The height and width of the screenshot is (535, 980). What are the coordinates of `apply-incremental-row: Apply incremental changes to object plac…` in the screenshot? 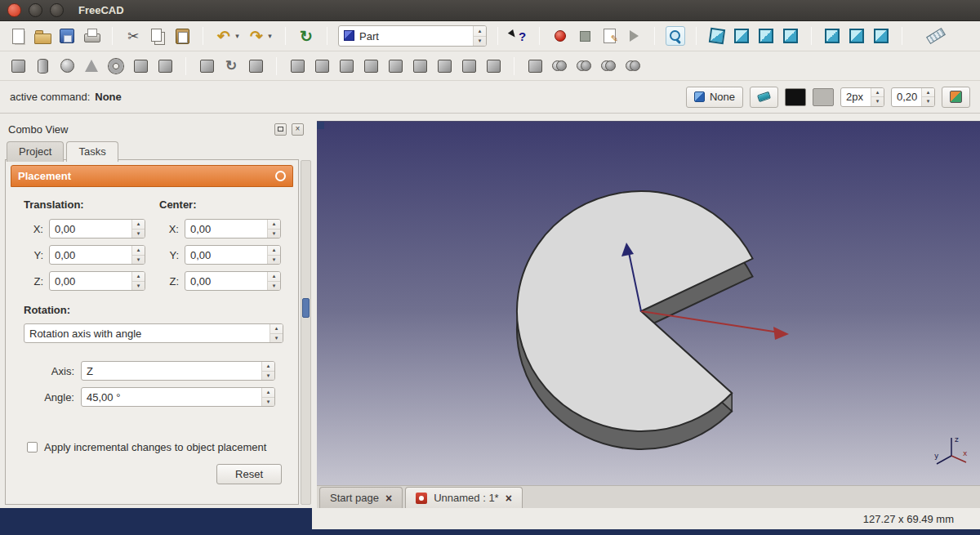 It's located at (152, 448).